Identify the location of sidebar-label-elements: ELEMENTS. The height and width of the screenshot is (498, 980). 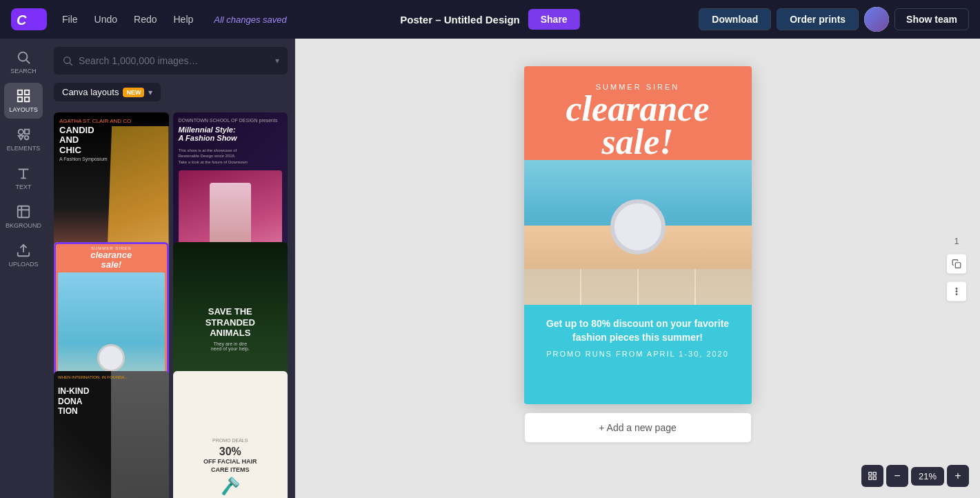
(23, 148).